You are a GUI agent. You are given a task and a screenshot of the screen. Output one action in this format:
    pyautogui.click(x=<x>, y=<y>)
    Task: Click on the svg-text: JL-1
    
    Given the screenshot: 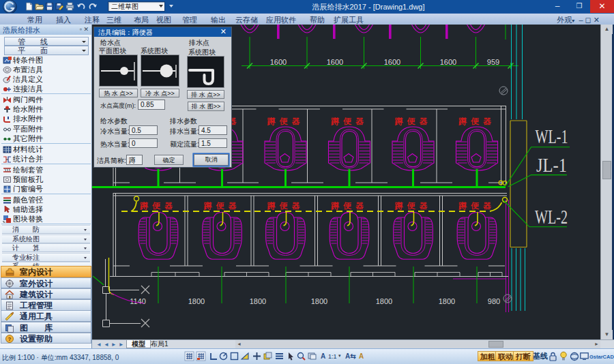 What is the action you would take?
    pyautogui.click(x=551, y=165)
    